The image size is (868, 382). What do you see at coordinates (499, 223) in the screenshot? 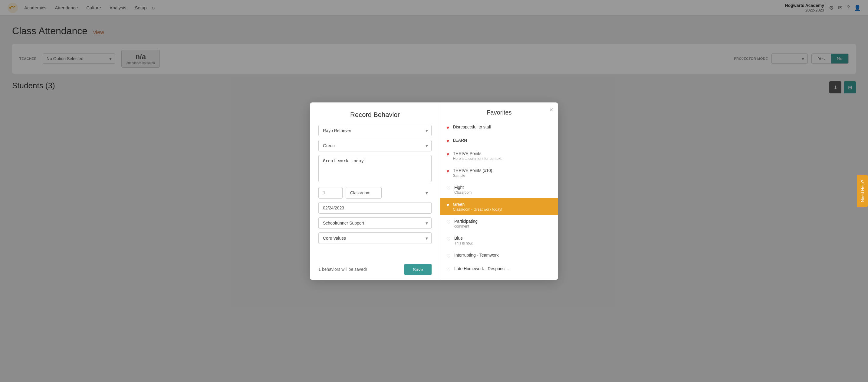
I see `favorites-item: ♡ Participating comment` at bounding box center [499, 223].